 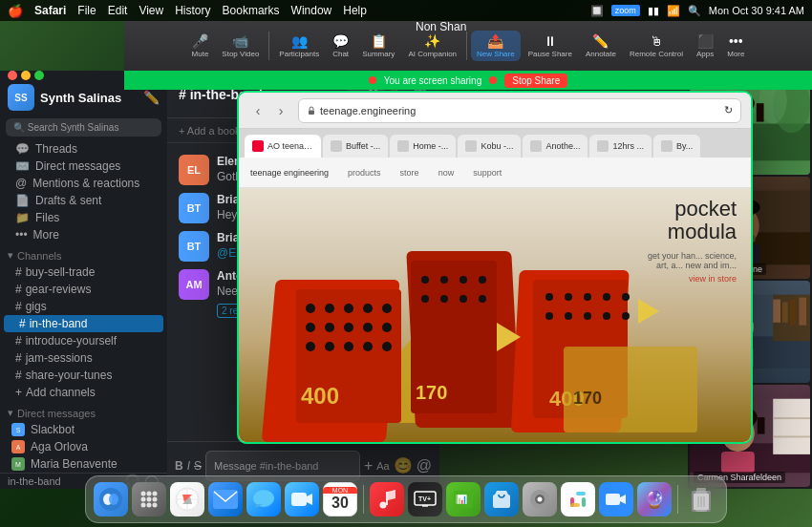 I want to click on chat-button: 💬 Chat, so click(x=340, y=46).